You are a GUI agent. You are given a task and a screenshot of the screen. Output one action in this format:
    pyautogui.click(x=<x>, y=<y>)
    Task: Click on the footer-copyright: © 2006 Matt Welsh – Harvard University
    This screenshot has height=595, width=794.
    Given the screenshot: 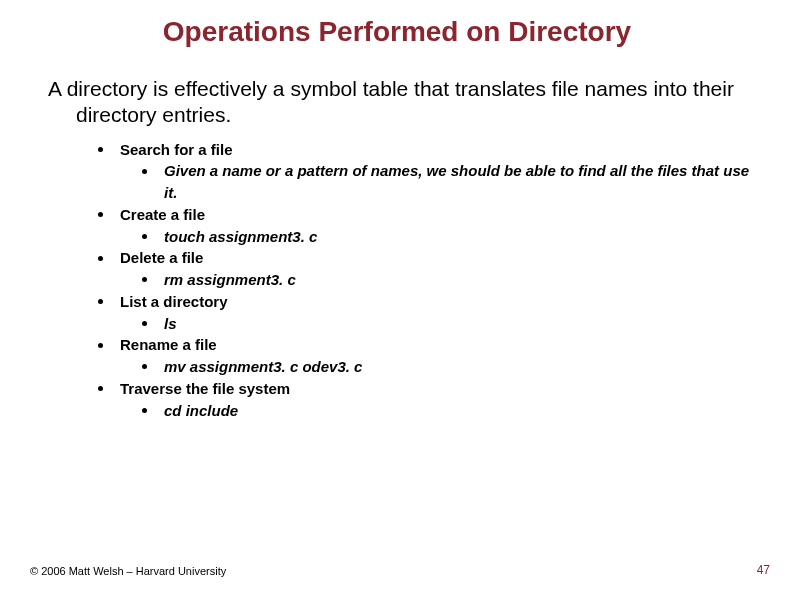 What is the action you would take?
    pyautogui.click(x=128, y=571)
    